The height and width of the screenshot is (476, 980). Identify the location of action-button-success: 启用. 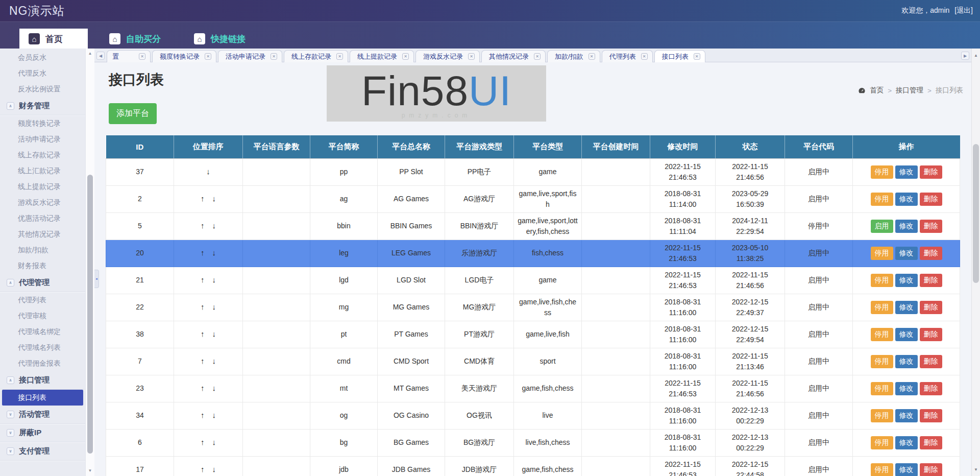
(882, 226).